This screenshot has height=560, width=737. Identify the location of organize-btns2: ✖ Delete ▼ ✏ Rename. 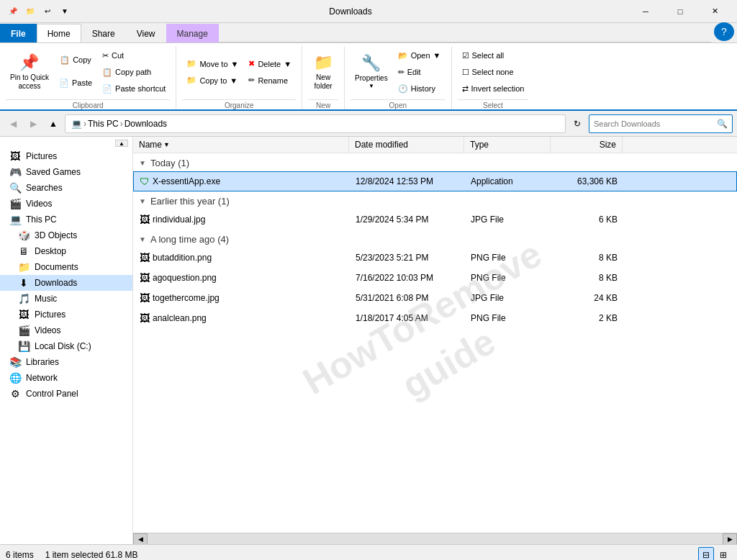
(270, 72).